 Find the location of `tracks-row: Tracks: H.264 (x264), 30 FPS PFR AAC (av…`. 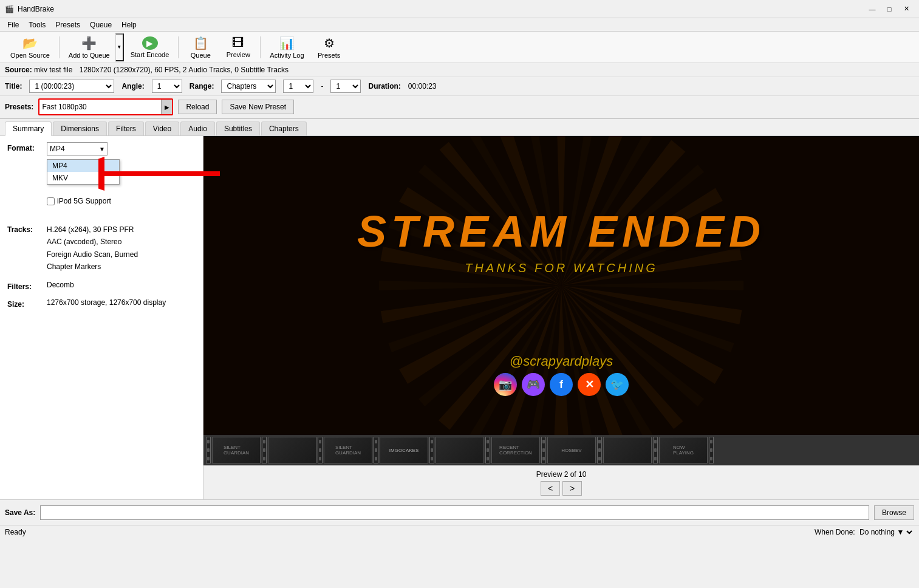

tracks-row: Tracks: H.264 (x264), 30 FPS PFR AAC (av… is located at coordinates (101, 248).